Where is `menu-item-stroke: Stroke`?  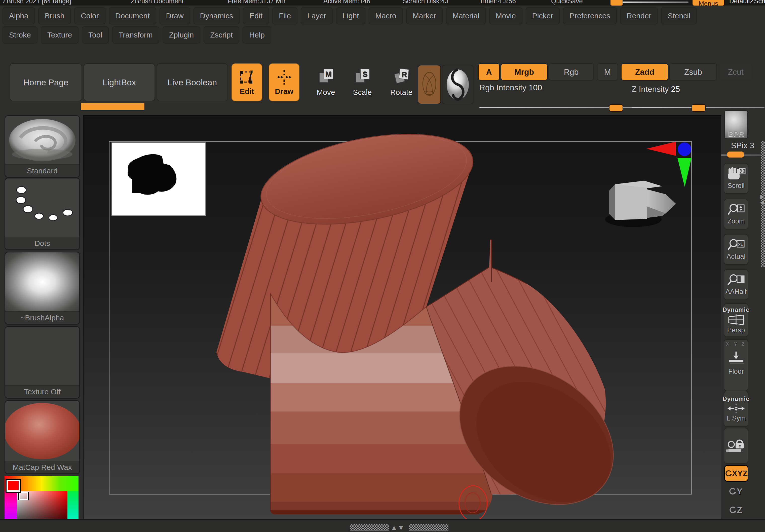 menu-item-stroke: Stroke is located at coordinates (20, 35).